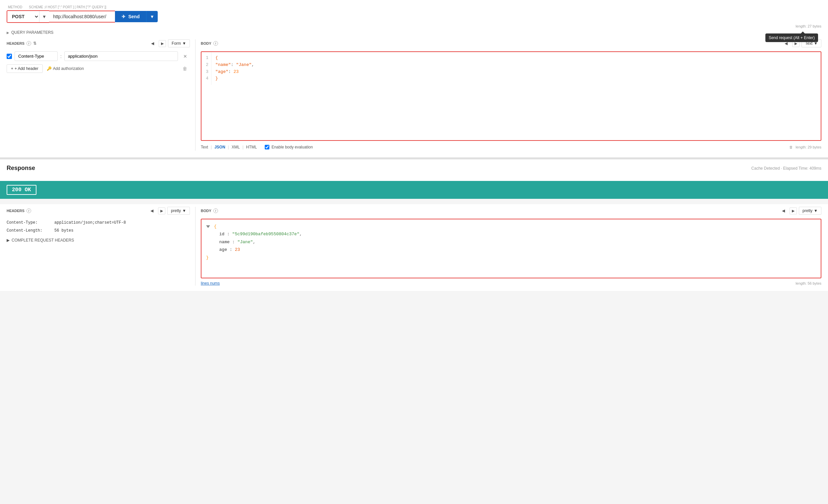  What do you see at coordinates (12, 69) in the screenshot?
I see `plus-icon: +` at bounding box center [12, 69].